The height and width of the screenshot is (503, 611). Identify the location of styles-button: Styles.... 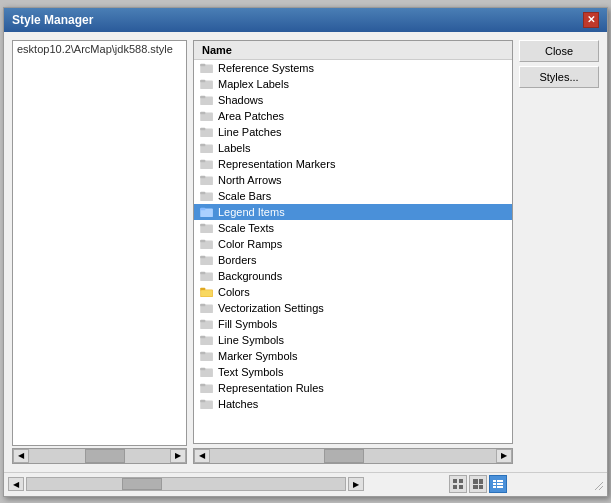
(559, 77).